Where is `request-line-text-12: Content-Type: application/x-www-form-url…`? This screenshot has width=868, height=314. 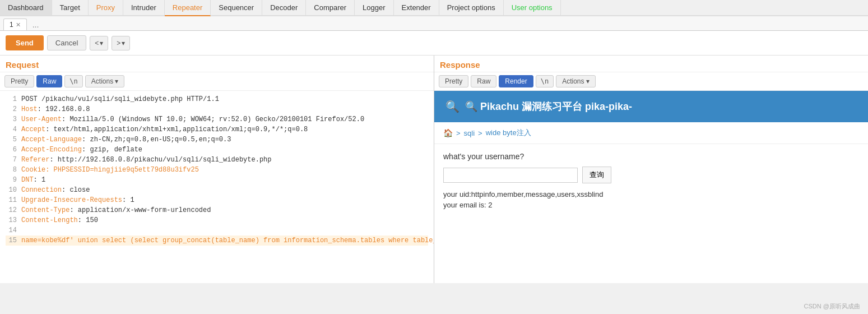
request-line-text-12: Content-Type: application/x-www-form-url… is located at coordinates (116, 210).